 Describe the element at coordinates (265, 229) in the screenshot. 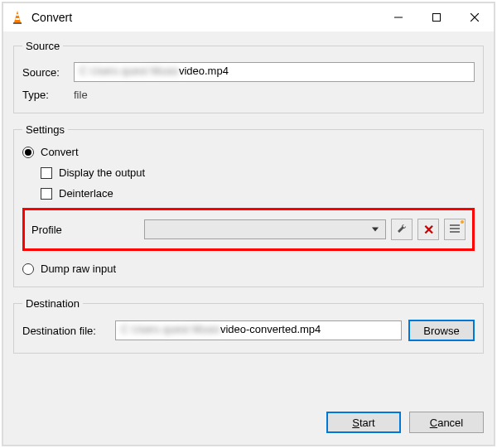

I see `profile-combo` at that location.